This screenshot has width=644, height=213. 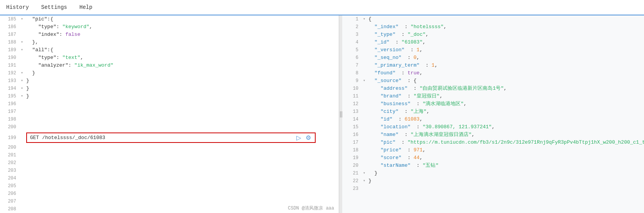 I want to click on table-row: 6 "_seq_no" : 0,, so click(x=493, y=58).